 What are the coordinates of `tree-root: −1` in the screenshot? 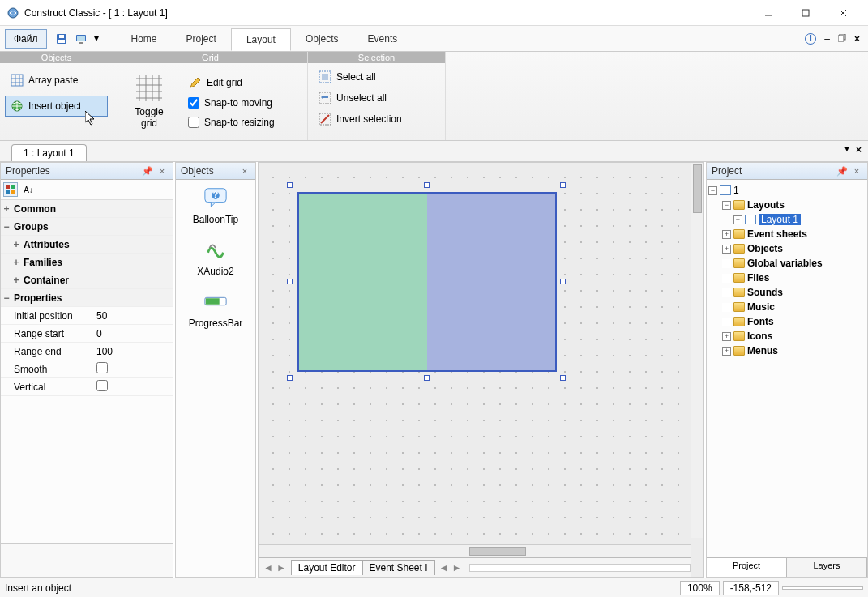 It's located at (787, 190).